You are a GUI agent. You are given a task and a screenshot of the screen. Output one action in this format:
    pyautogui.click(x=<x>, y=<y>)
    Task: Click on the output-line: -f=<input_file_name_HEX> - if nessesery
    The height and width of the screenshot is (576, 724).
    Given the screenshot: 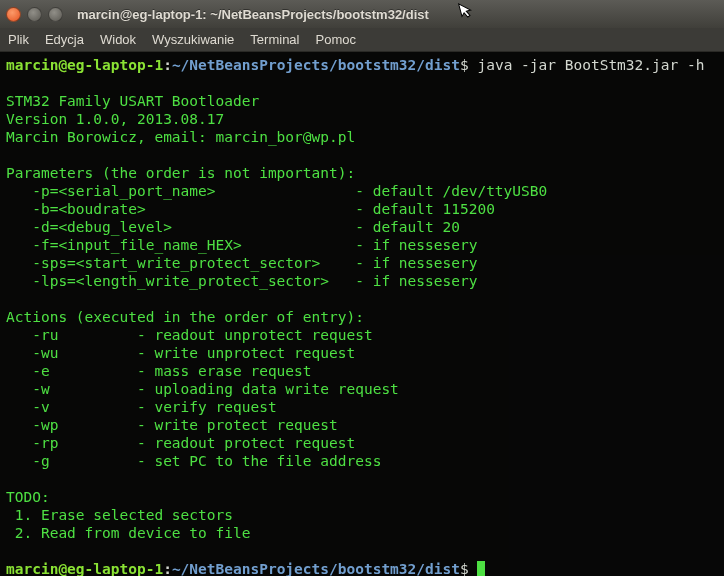 What is the action you would take?
    pyautogui.click(x=242, y=245)
    